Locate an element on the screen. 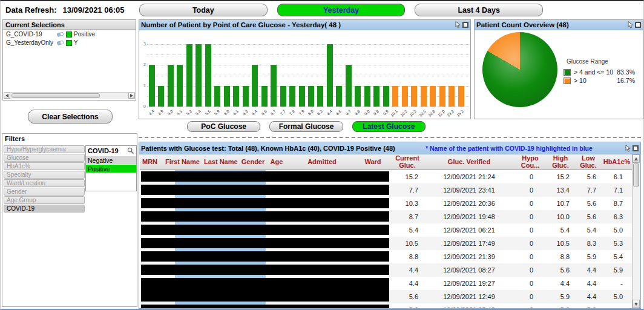  column-header-low: LowGluc. is located at coordinates (588, 162).